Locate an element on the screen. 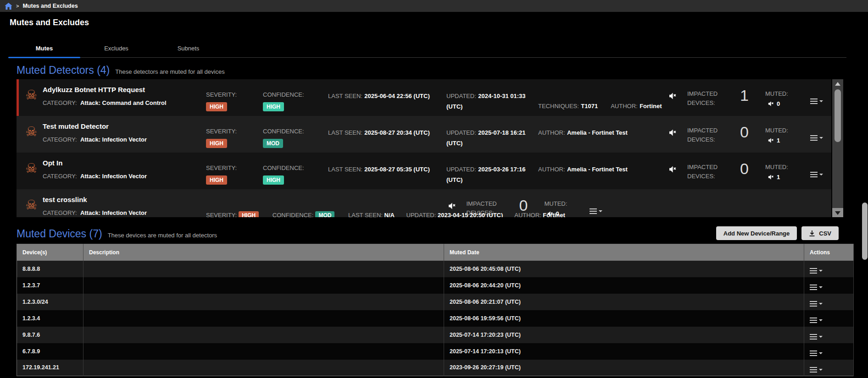 The image size is (868, 378). muted-count: 1 is located at coordinates (778, 140).